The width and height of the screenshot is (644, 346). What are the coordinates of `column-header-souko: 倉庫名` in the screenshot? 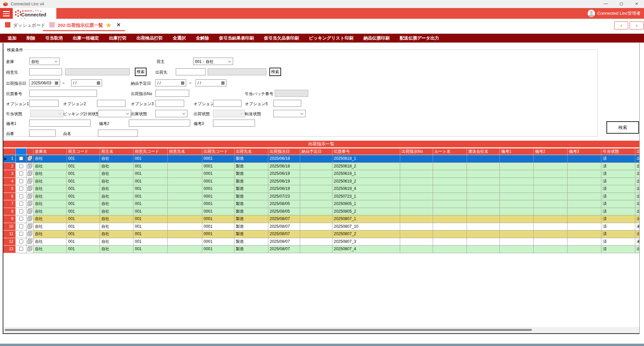 It's located at (50, 151).